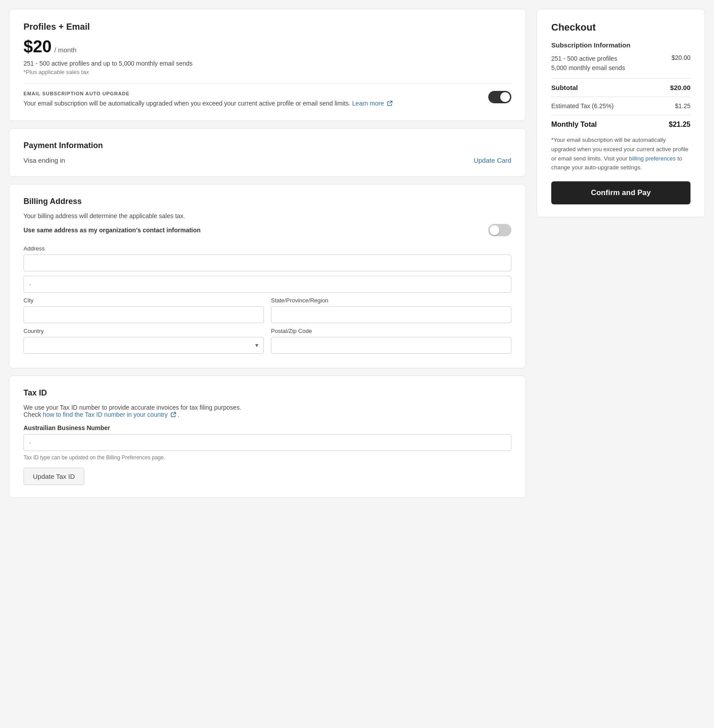 The height and width of the screenshot is (728, 714). I want to click on price-amount: $20, so click(37, 47).